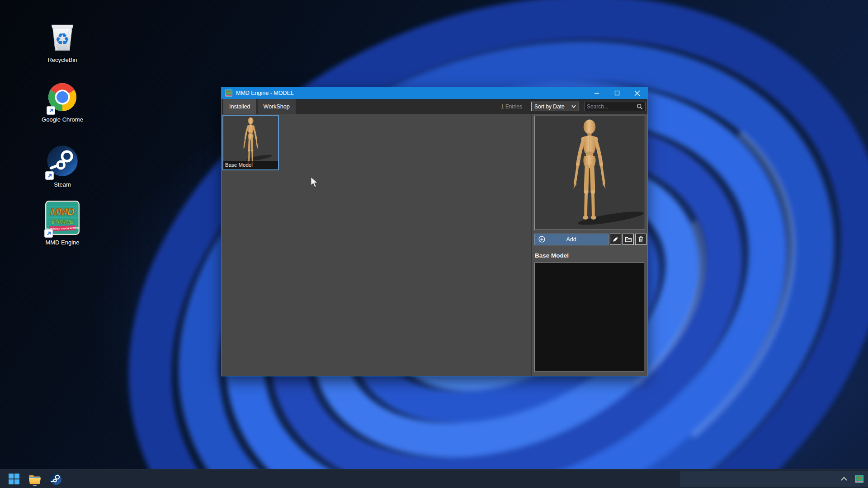 The image size is (868, 488). I want to click on chevron-up-icon, so click(844, 479).